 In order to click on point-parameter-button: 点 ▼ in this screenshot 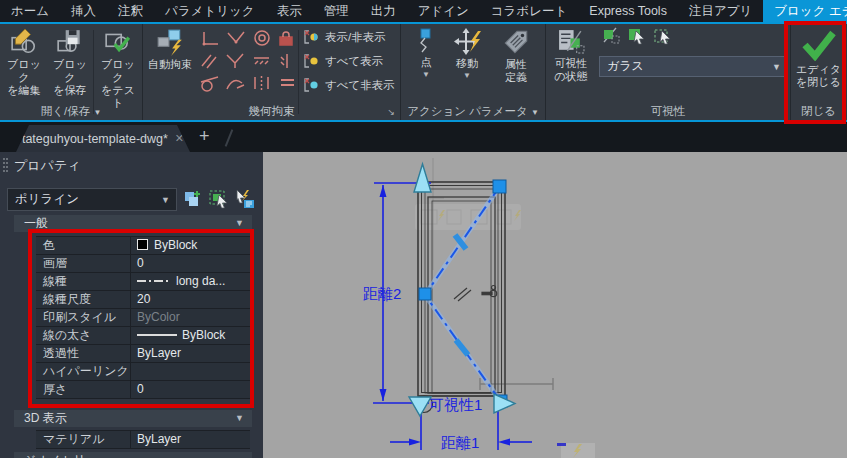, I will do `click(426, 54)`.